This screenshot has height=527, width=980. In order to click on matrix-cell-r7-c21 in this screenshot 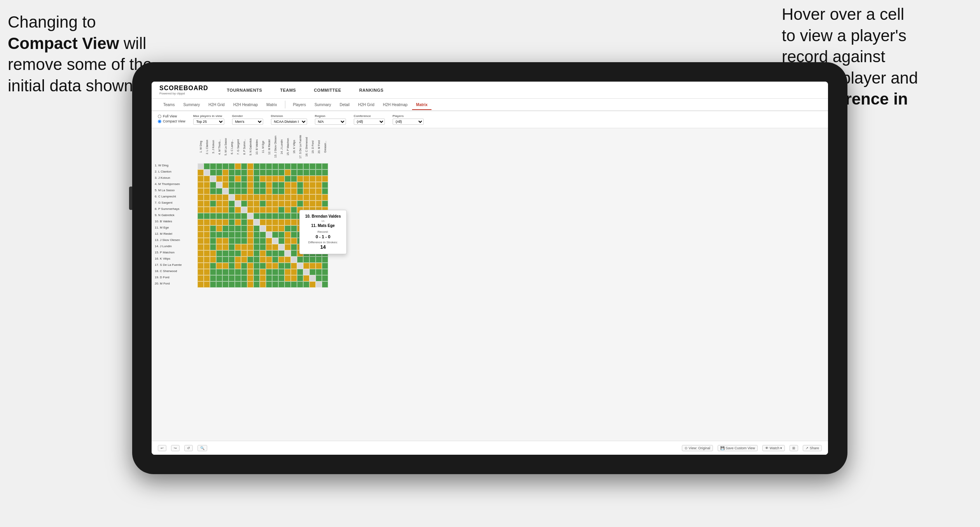, I will do `click(325, 204)`.